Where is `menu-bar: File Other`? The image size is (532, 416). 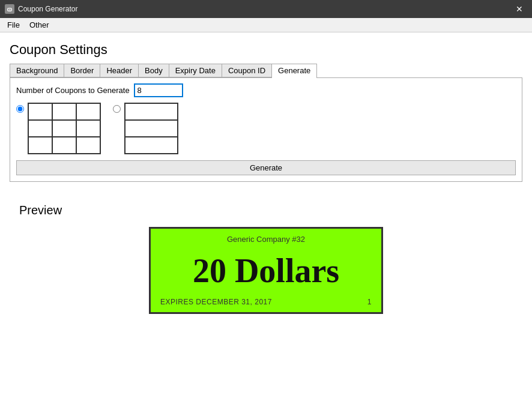
menu-bar: File Other is located at coordinates (266, 25).